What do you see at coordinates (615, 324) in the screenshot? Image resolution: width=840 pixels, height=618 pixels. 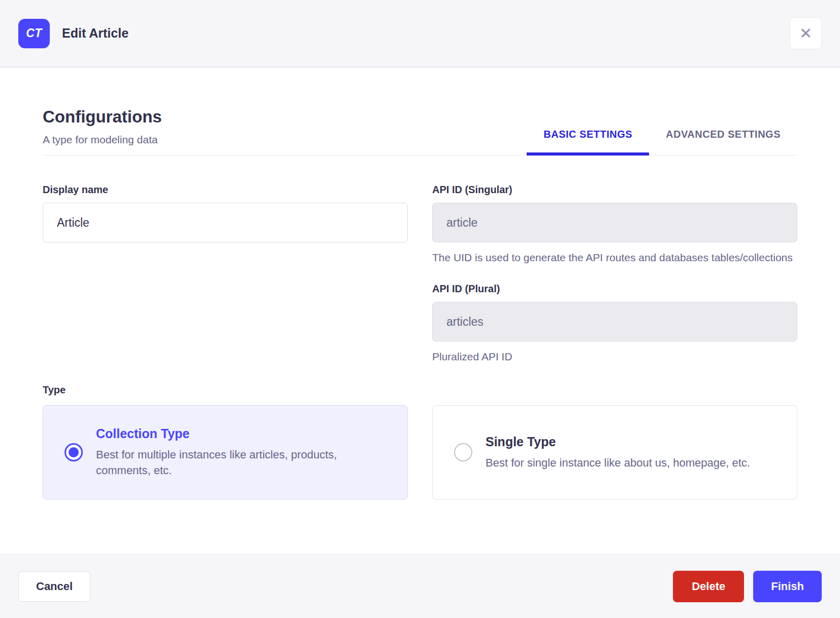 I see `api-id-plural-field: API ID (Plural) Pluralized API ID` at bounding box center [615, 324].